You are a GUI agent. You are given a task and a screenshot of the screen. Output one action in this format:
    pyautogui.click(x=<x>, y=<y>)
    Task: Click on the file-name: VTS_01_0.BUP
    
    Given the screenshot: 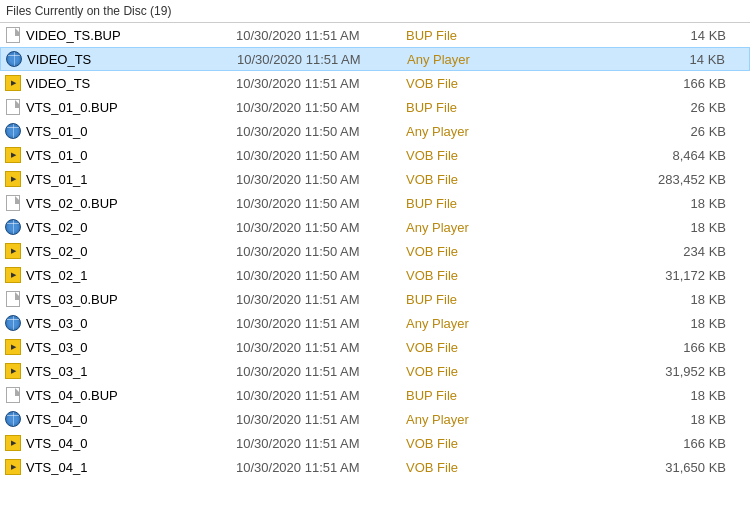 What is the action you would take?
    pyautogui.click(x=131, y=108)
    